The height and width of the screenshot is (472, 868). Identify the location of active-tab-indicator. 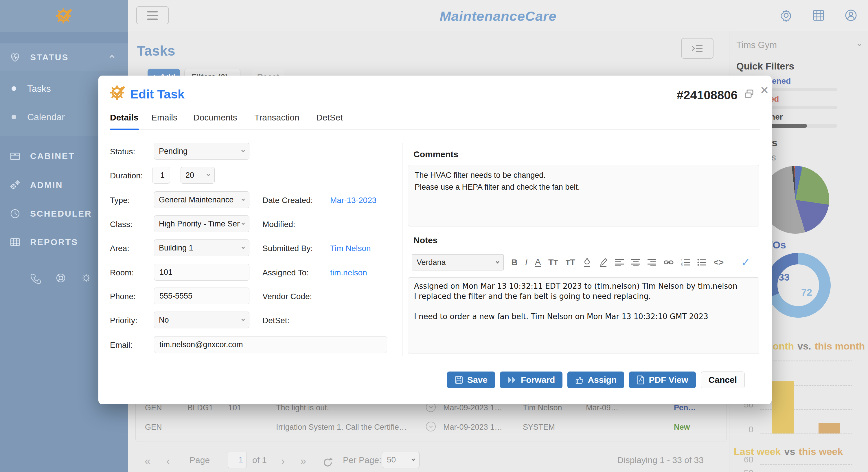
(124, 129).